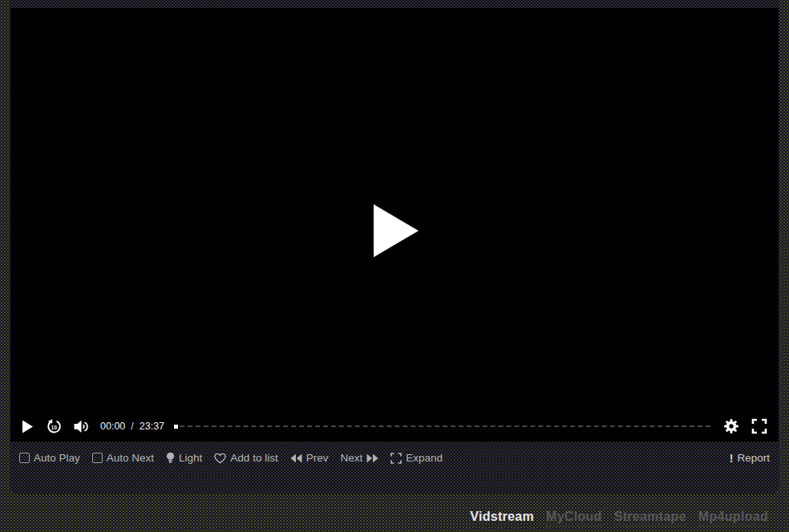  What do you see at coordinates (394, 426) in the screenshot?
I see `player-controls-bar: 10 00:00 / 23:37` at bounding box center [394, 426].